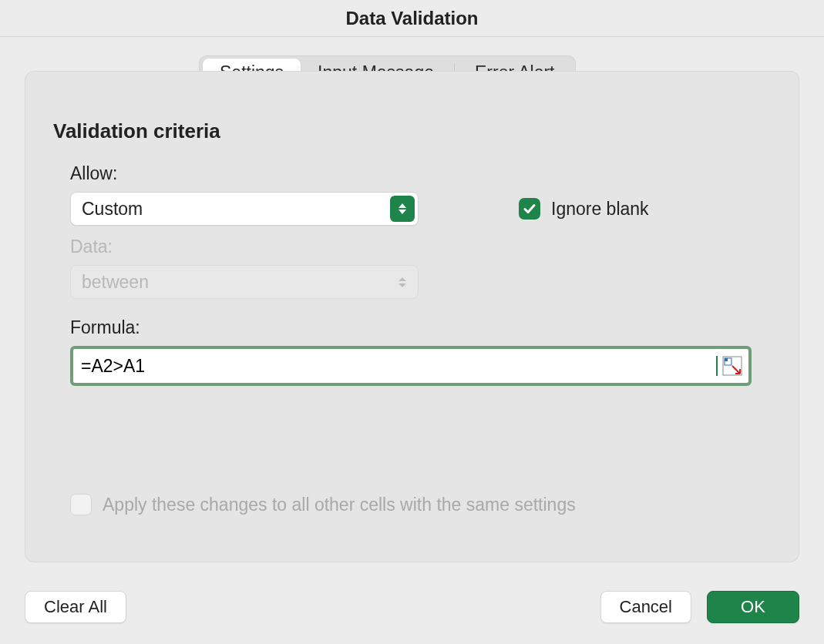 The width and height of the screenshot is (824, 644). What do you see at coordinates (732, 366) in the screenshot?
I see `range-picker-button` at bounding box center [732, 366].